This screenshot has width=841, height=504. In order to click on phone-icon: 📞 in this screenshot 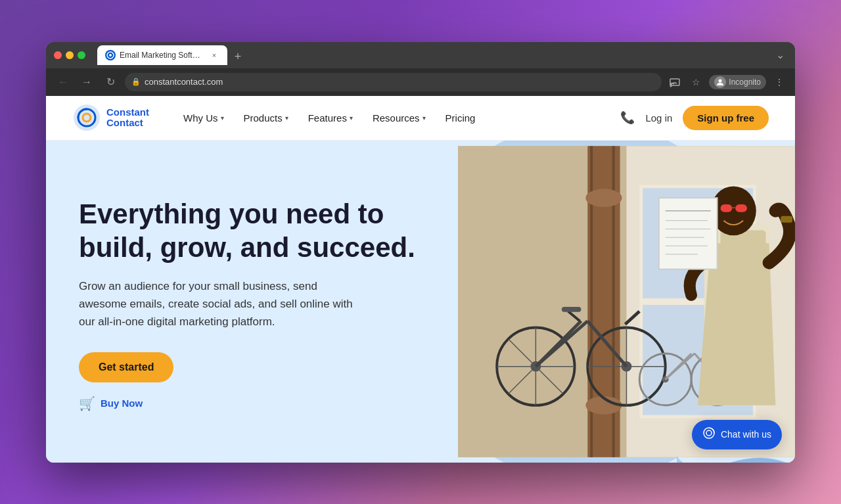, I will do `click(627, 118)`.